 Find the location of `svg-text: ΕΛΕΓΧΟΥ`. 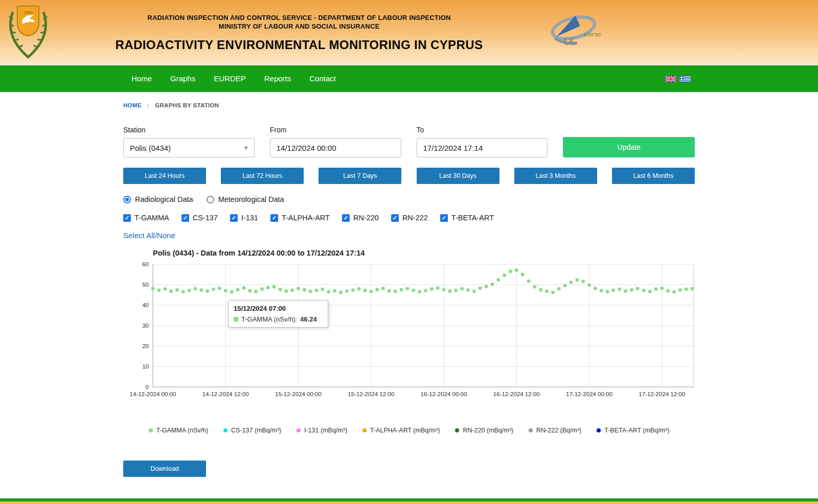

svg-text: ΕΛΕΓΧΟΥ is located at coordinates (592, 35).